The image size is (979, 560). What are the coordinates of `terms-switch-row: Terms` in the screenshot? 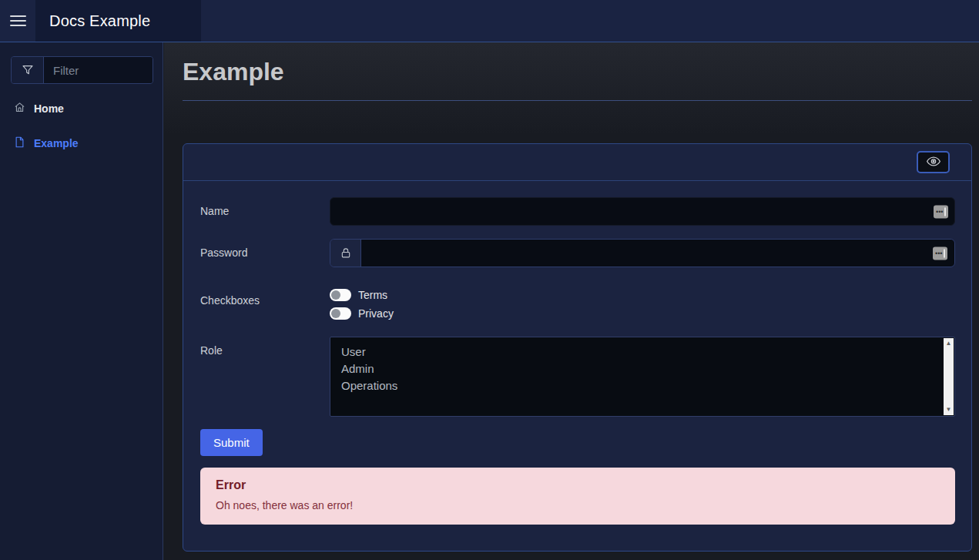 It's located at (642, 295).